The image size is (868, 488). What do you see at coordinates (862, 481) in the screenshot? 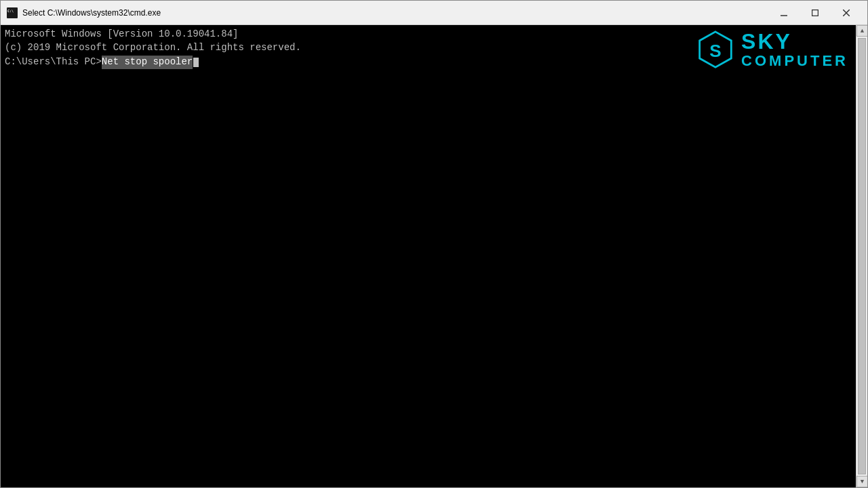
I see `scroll-down-button: ▼` at bounding box center [862, 481].